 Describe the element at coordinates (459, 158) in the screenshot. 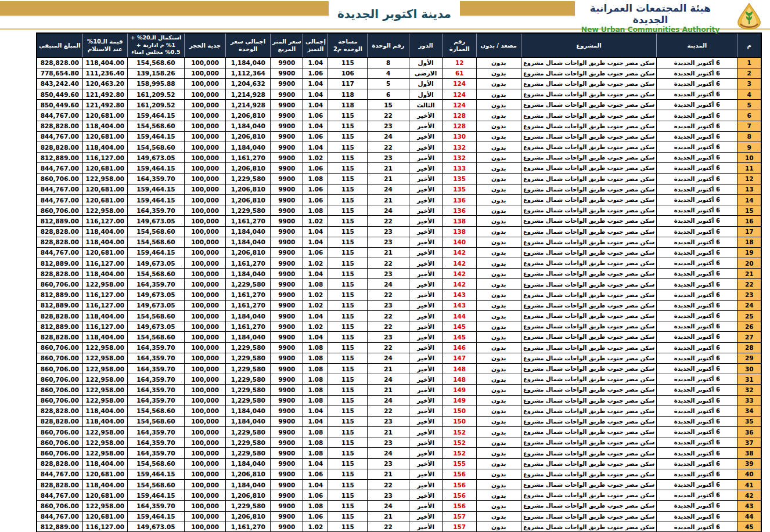

I see `cell-bldg: 132` at that location.